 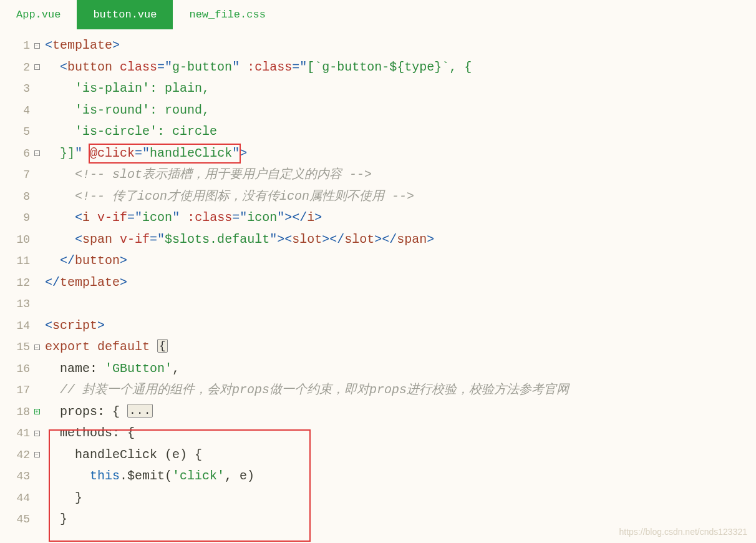 What do you see at coordinates (378, 283) in the screenshot?
I see `code-line: 12 </template>` at bounding box center [378, 283].